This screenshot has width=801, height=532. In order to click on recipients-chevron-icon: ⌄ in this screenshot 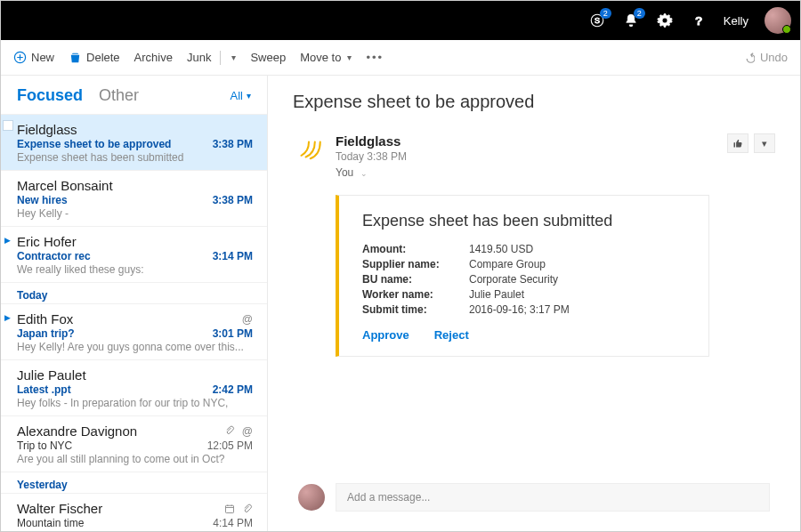, I will do `click(364, 173)`.